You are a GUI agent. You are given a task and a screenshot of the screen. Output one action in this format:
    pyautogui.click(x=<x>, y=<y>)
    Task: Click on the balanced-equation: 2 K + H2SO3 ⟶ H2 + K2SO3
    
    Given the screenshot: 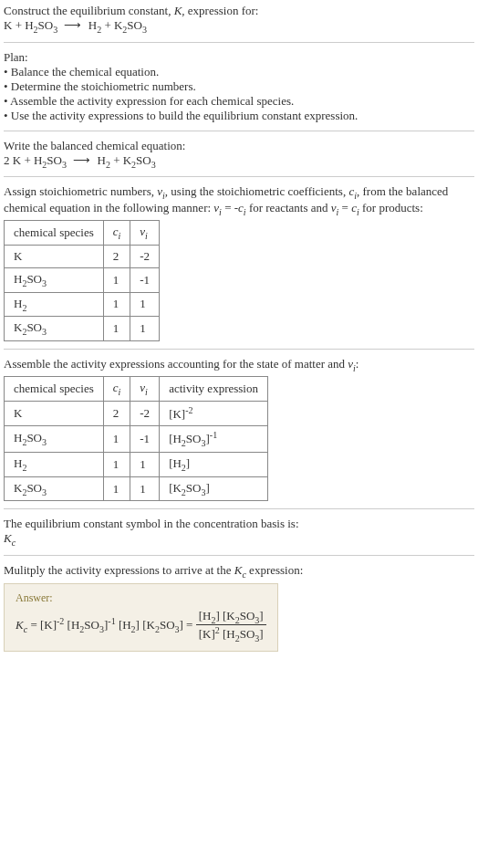 What is the action you would take?
    pyautogui.click(x=239, y=162)
    